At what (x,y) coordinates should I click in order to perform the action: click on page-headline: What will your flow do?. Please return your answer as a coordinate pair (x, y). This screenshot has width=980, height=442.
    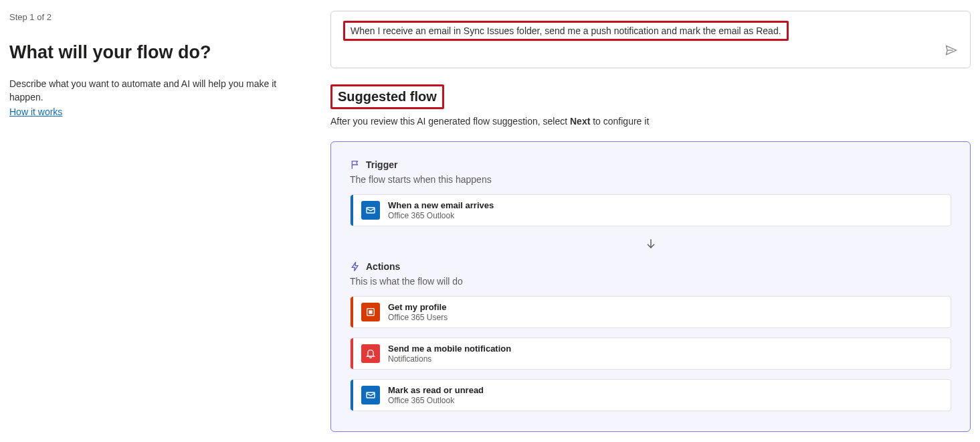
    Looking at the image, I should click on (157, 52).